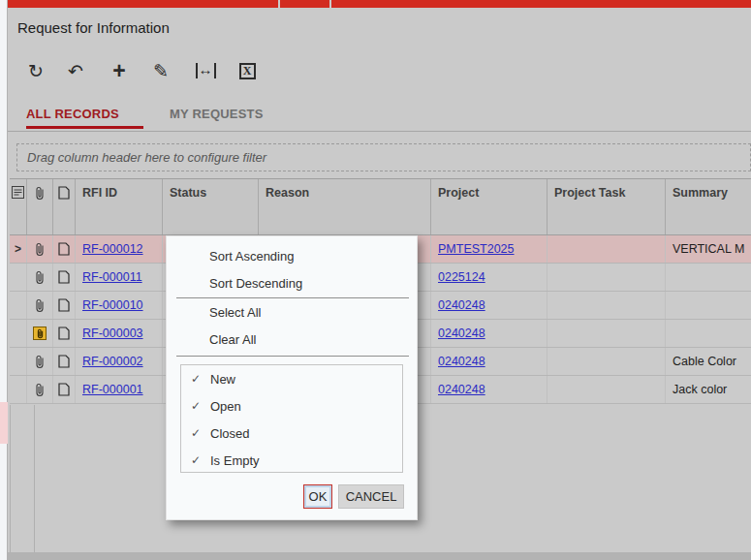  Describe the element at coordinates (112, 305) in the screenshot. I see `rfi-id-link: RF-000010` at that location.